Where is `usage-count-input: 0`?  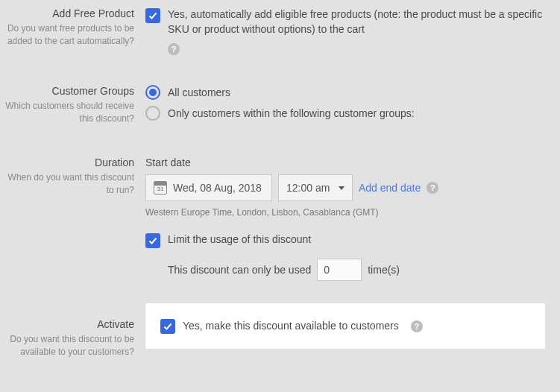
usage-count-input: 0 is located at coordinates (339, 270).